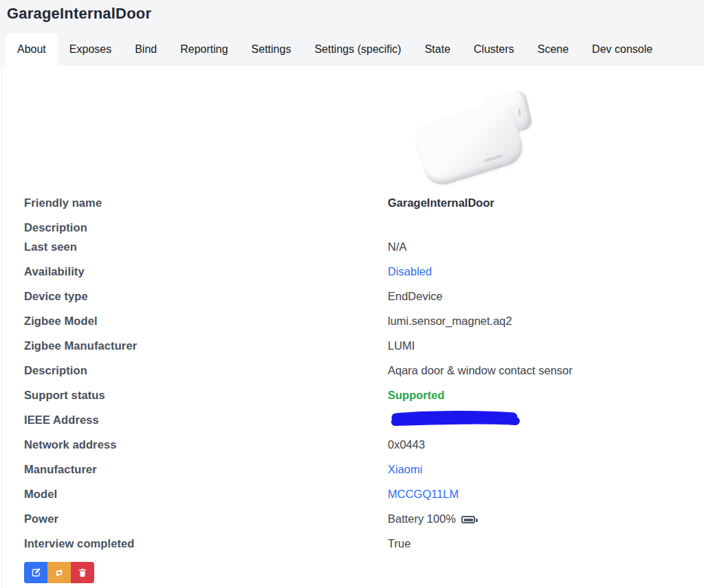  Describe the element at coordinates (353, 229) in the screenshot. I see `info-row-description: Description` at that location.